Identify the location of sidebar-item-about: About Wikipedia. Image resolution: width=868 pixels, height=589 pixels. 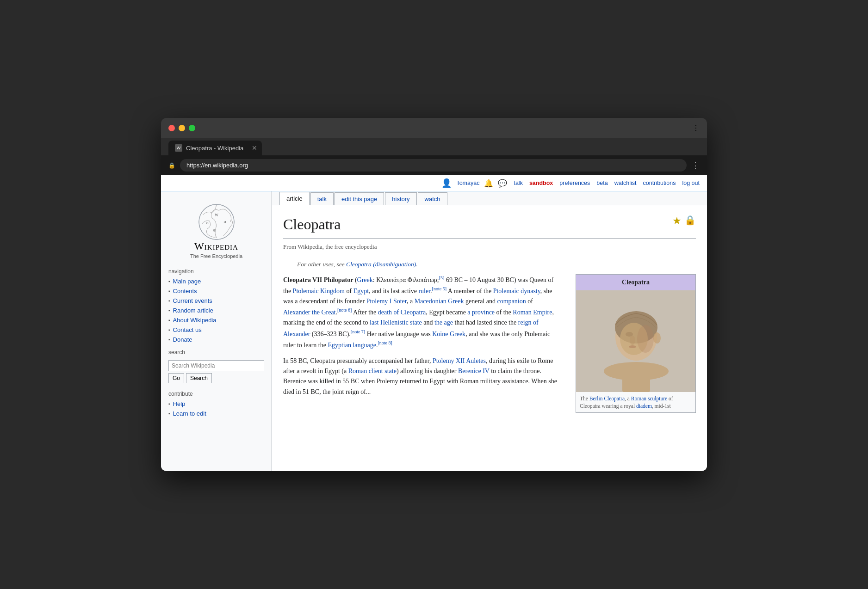
(217, 320).